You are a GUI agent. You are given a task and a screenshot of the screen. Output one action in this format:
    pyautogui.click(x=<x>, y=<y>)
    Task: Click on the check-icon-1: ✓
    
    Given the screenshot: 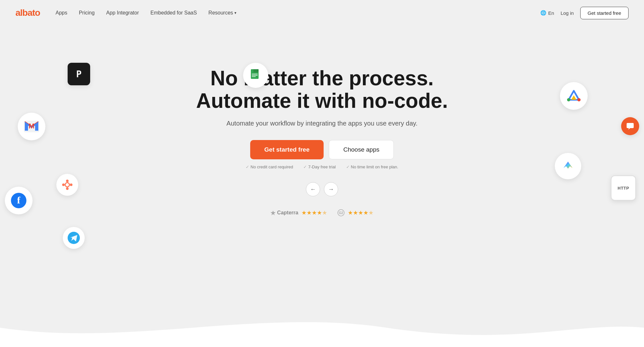 What is the action you would take?
    pyautogui.click(x=247, y=167)
    